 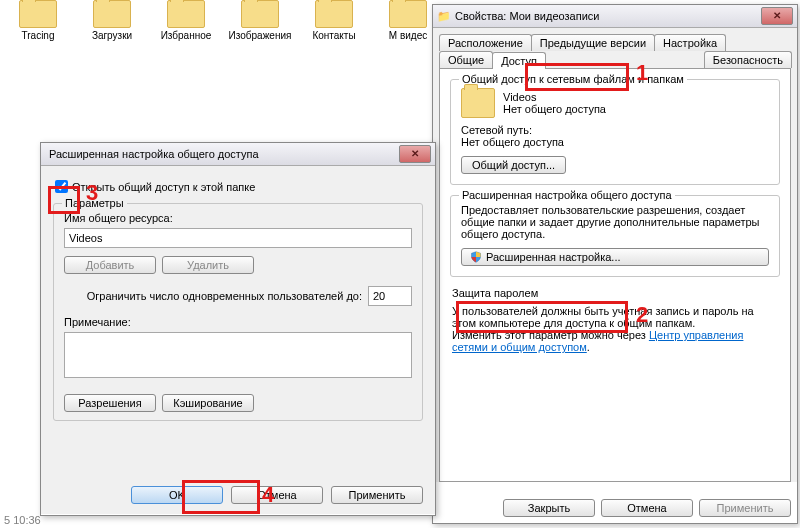 What do you see at coordinates (208, 265) in the screenshot?
I see `remove-button: Удалить` at bounding box center [208, 265].